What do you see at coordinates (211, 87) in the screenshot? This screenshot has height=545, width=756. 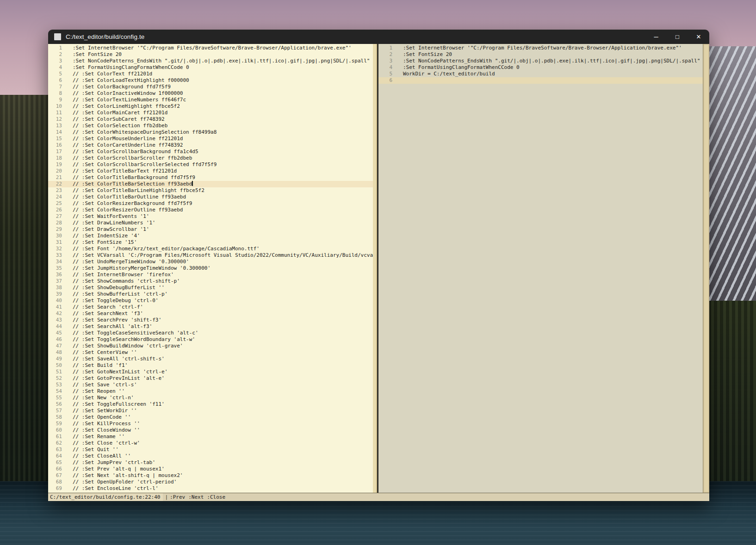 I see `code-line: 7// :Set ColorBackground ffd7f5f9` at bounding box center [211, 87].